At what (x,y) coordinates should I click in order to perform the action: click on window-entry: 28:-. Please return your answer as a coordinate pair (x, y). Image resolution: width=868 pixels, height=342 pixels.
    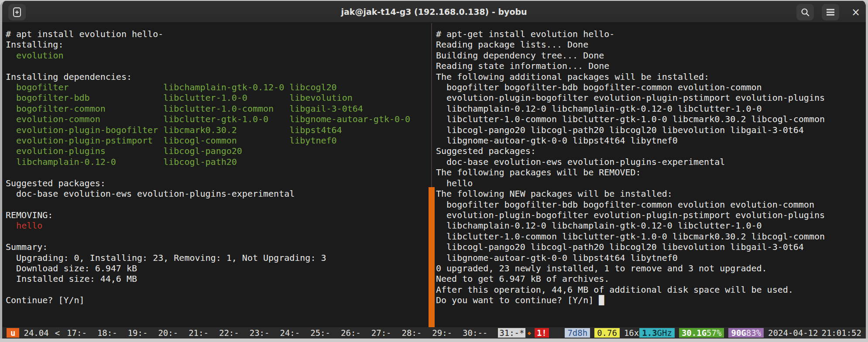
    Looking at the image, I should click on (412, 333).